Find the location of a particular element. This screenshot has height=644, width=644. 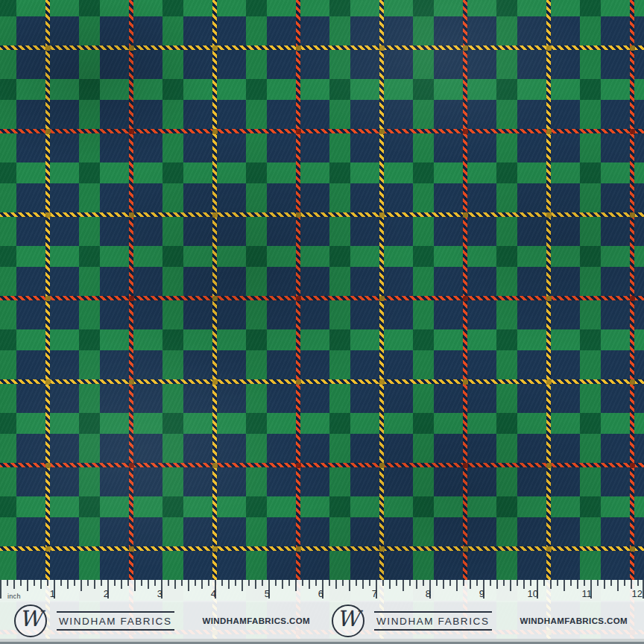

ruler-number: 1 is located at coordinates (46, 594).